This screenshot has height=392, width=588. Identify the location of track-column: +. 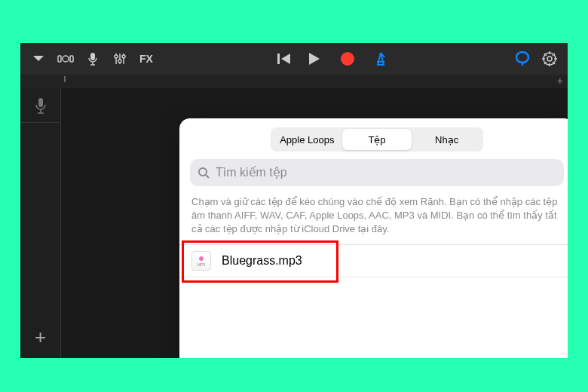
(41, 223).